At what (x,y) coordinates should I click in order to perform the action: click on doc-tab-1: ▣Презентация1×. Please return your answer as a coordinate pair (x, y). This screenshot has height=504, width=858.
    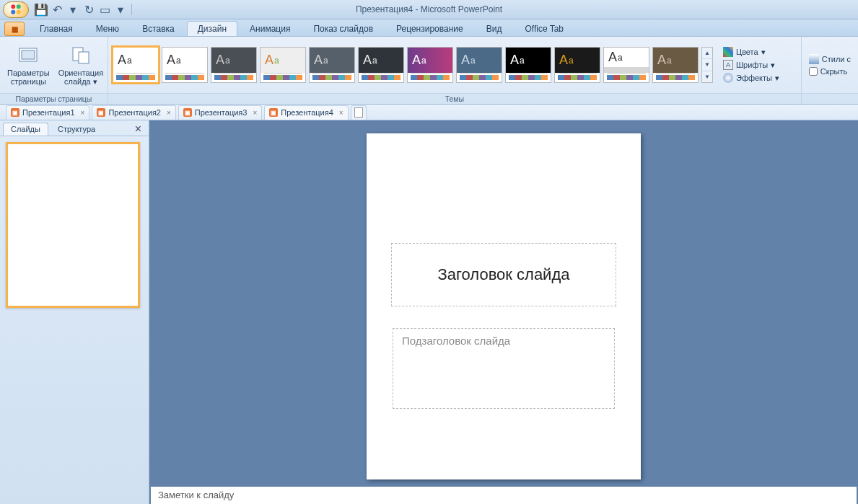
    Looking at the image, I should click on (48, 112).